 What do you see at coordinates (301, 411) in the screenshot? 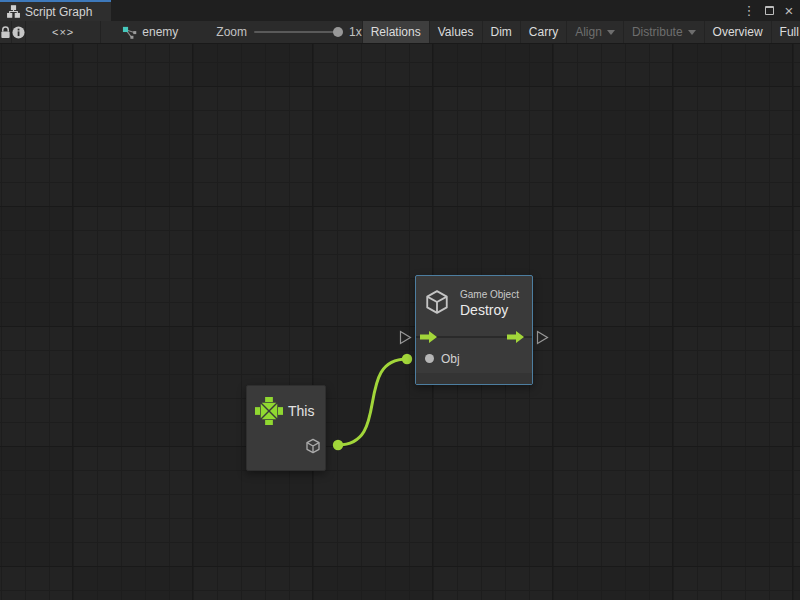
I see `node-title: This` at bounding box center [301, 411].